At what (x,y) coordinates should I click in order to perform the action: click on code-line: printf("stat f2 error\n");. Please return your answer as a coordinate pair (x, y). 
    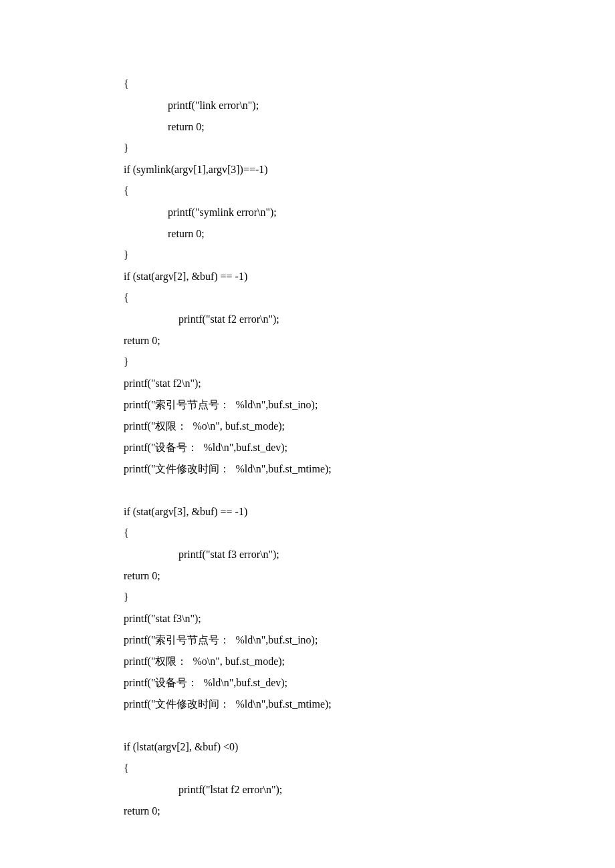
    Looking at the image, I should click on (369, 319).